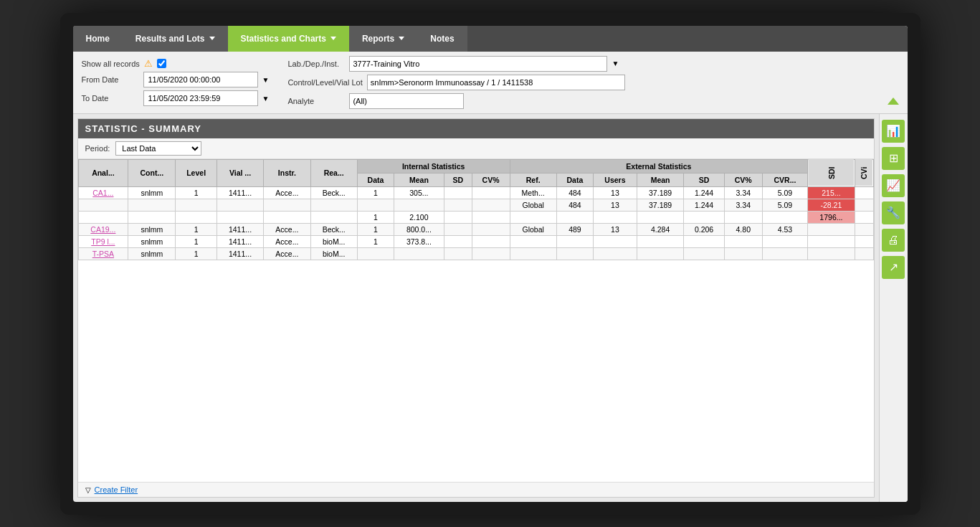 The height and width of the screenshot is (527, 980). What do you see at coordinates (316, 101) in the screenshot?
I see `analyte-label: Analyte` at bounding box center [316, 101].